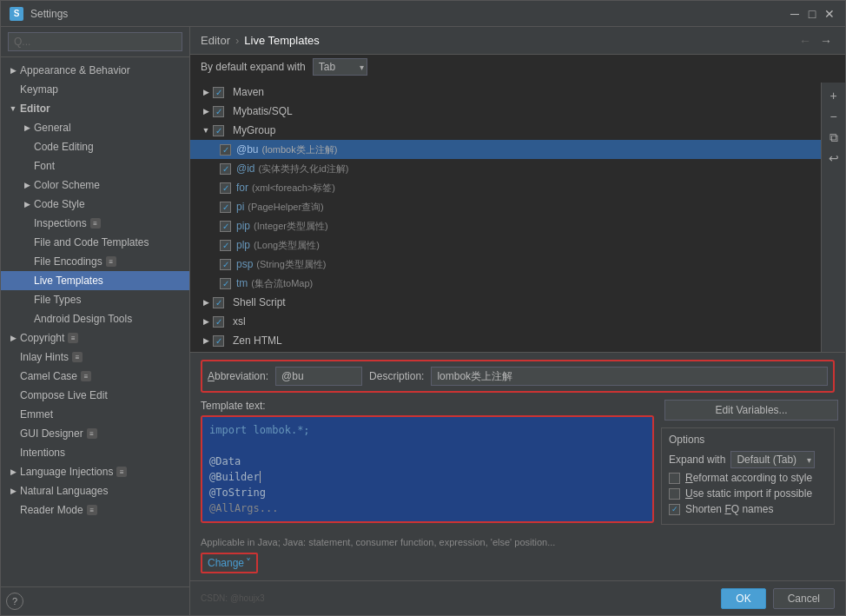  I want to click on sidebar-item-appearance: ▶ Appearance & Behavior, so click(96, 70).